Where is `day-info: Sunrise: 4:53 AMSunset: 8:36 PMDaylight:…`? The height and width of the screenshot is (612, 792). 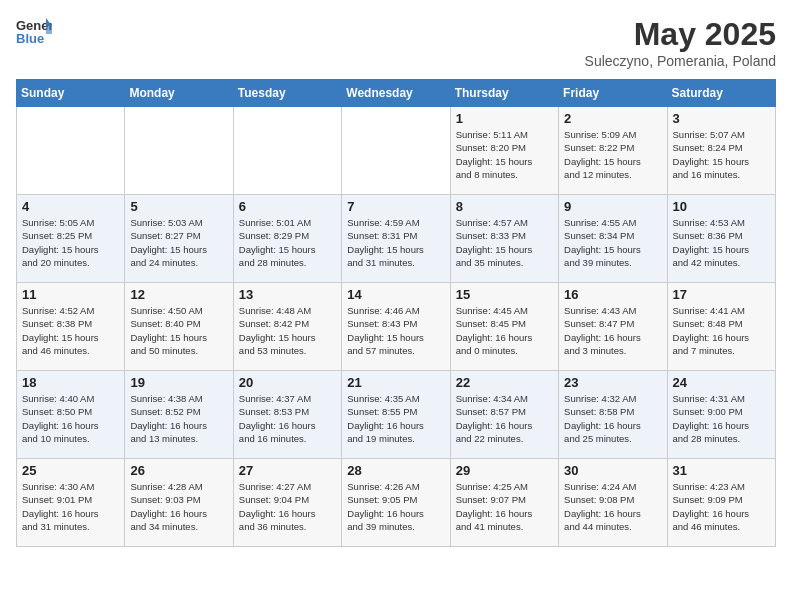
day-info: Sunrise: 4:53 AMSunset: 8:36 PMDaylight:… is located at coordinates (722, 242).